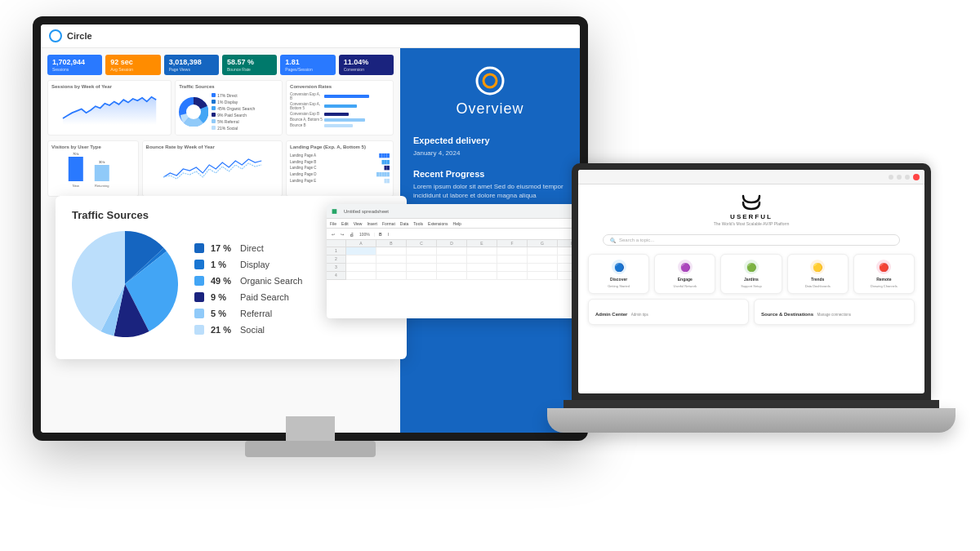  I want to click on kpi-sessions-value: 1,702,944, so click(75, 62).